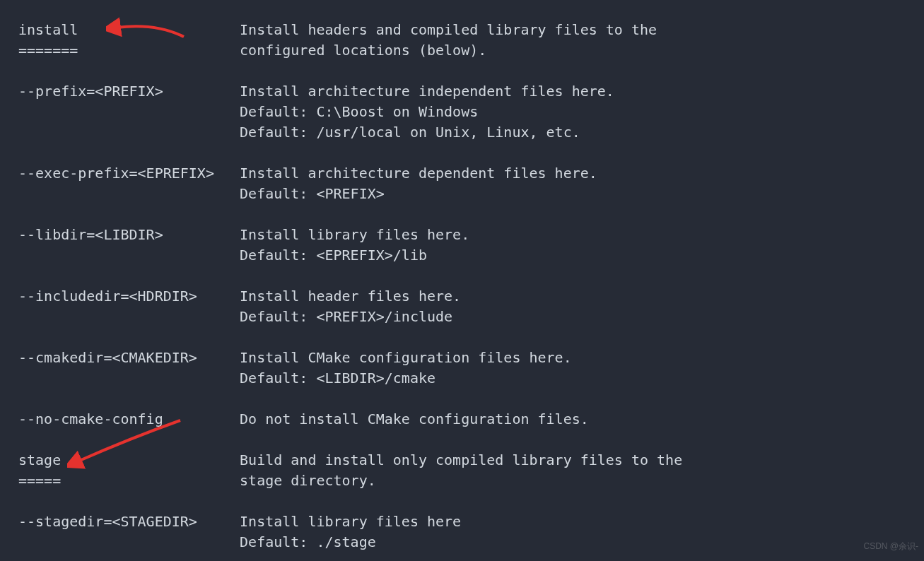 The width and height of the screenshot is (924, 561). I want to click on help-text-line: --includedir=<HDRDIR> Install header fil…, so click(462, 297).